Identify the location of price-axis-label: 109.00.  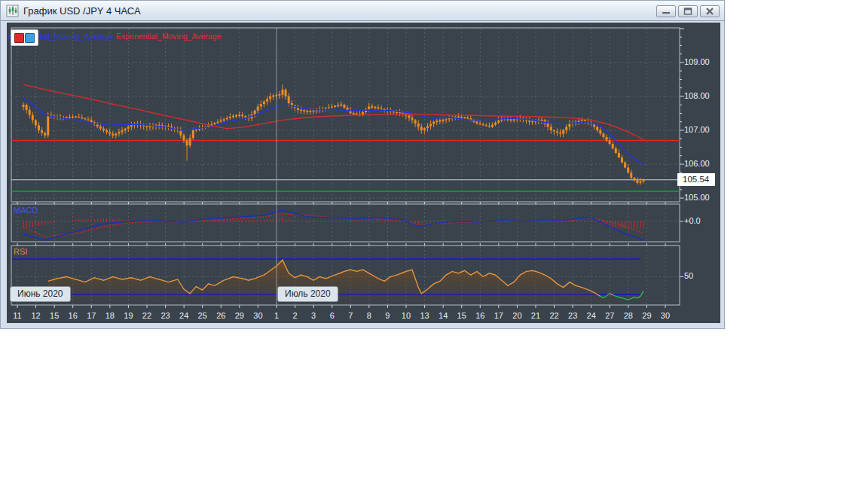
(697, 62).